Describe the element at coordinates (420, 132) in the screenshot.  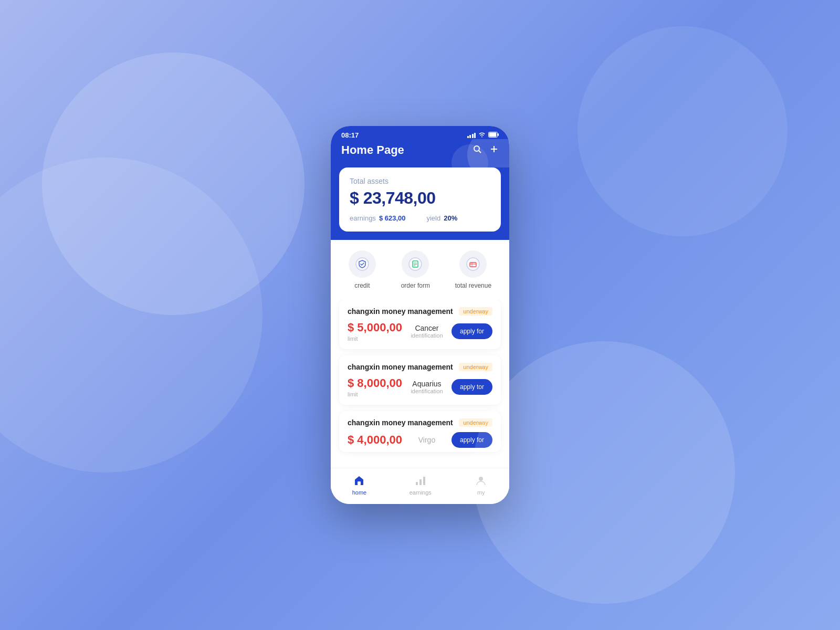
I see `status-bar: 08:17` at that location.